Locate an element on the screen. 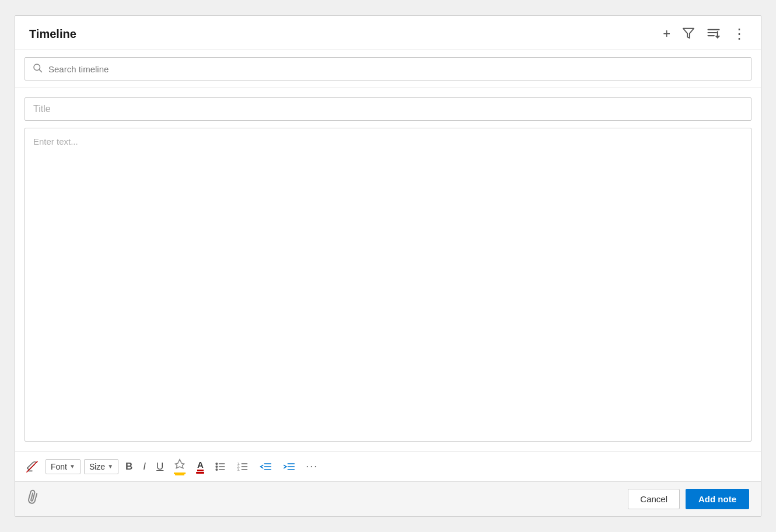  panel-title: Timeline is located at coordinates (53, 34).